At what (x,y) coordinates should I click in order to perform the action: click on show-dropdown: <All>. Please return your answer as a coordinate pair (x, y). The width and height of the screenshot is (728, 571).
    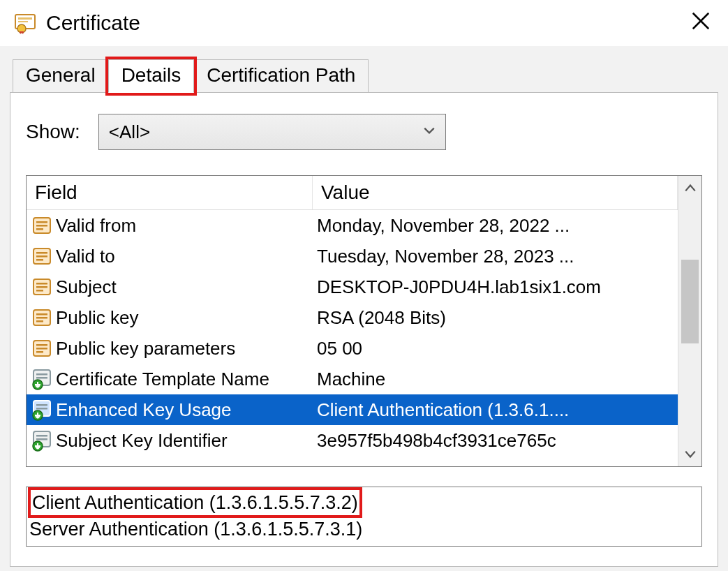
    Looking at the image, I should click on (272, 132).